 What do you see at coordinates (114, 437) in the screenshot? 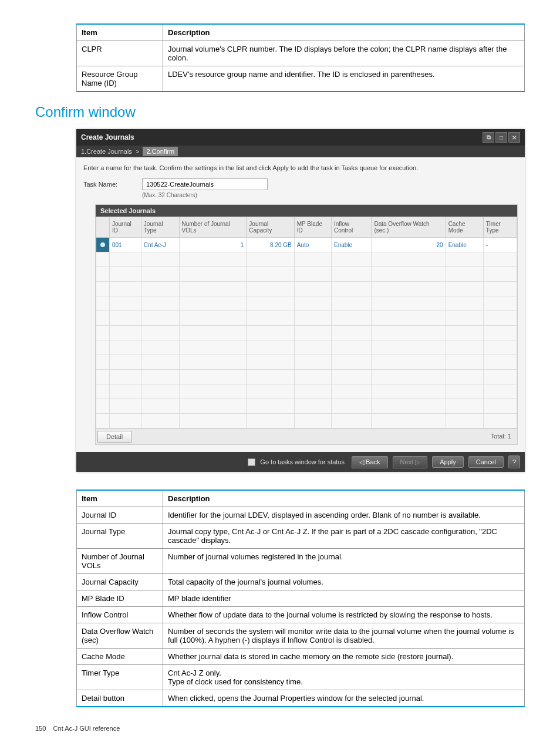
I see `detail-button: Detail` at bounding box center [114, 437].